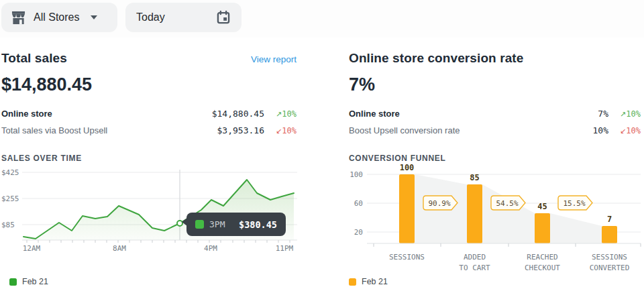  What do you see at coordinates (32, 248) in the screenshot?
I see `x-tick-label: 12AM` at bounding box center [32, 248].